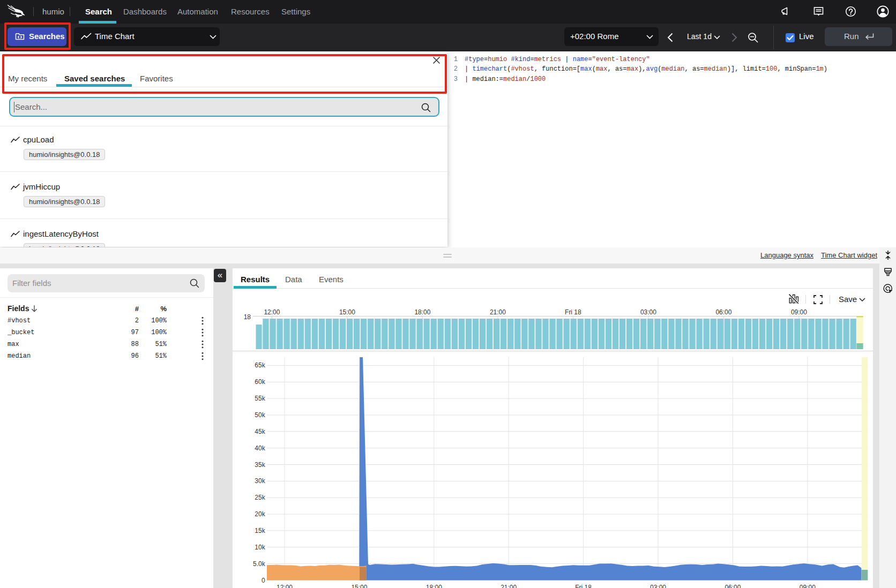 The height and width of the screenshot is (588, 896). What do you see at coordinates (260, 432) in the screenshot?
I see `svg-text: 45k` at bounding box center [260, 432].